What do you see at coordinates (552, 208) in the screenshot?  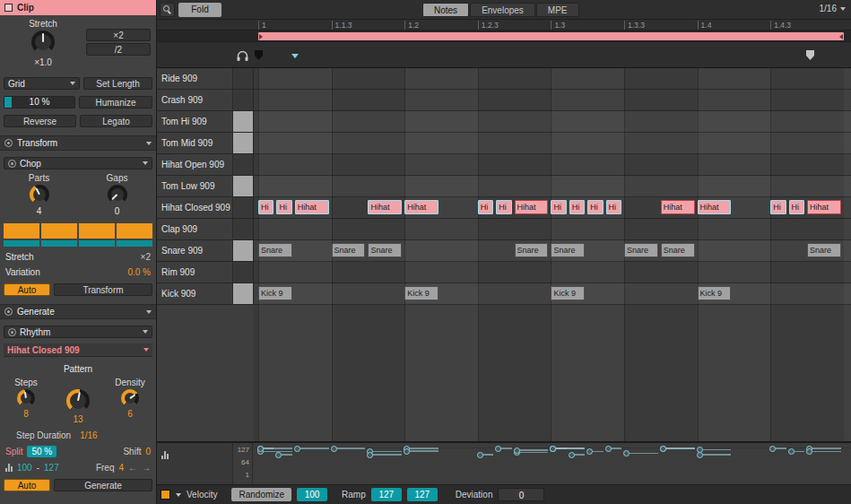 I see `note-lane: HiHiHihatHihatHihatHiHiHihatHiHiHiHiHiha…` at bounding box center [552, 208].